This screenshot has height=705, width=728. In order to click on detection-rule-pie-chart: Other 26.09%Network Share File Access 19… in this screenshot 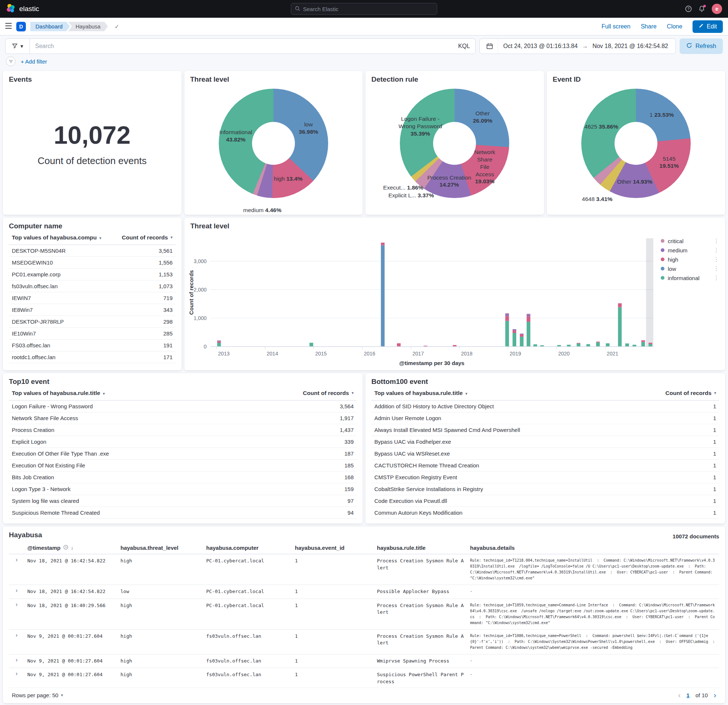, I will do `click(455, 143)`.